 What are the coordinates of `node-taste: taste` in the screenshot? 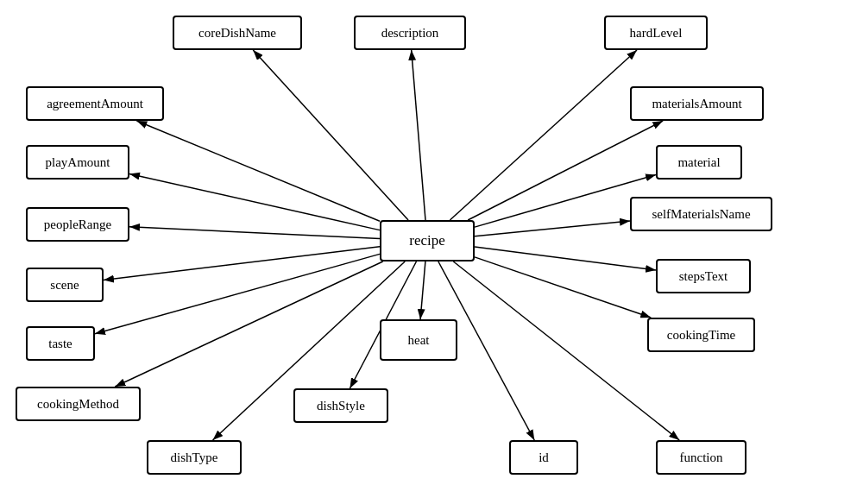 It's located at (60, 343).